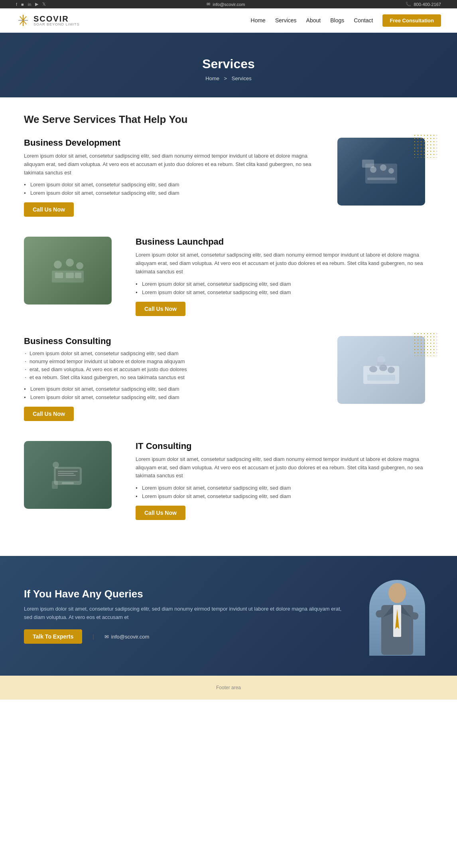 This screenshot has width=457, height=868. Describe the element at coordinates (284, 276) in the screenshot. I see `service-content-business-launchpad: Business Launchpad Lorem ipsum dolor sit…` at that location.